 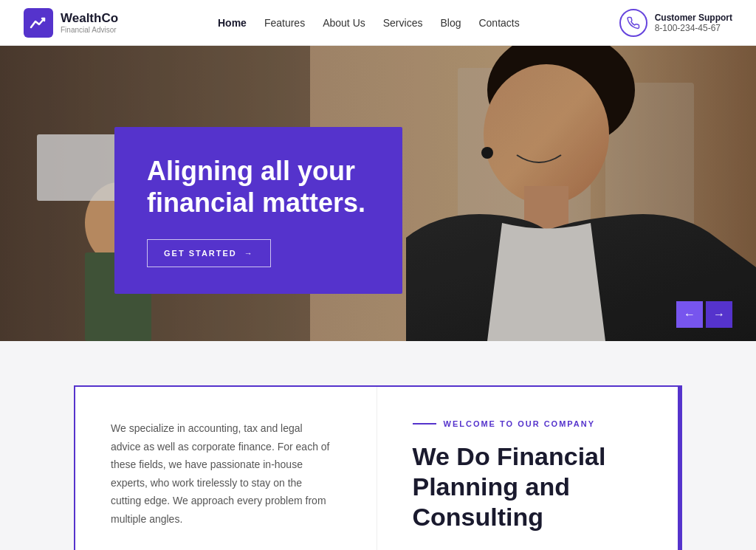 What do you see at coordinates (344, 23) in the screenshot?
I see `nav-about-us: About Us` at bounding box center [344, 23].